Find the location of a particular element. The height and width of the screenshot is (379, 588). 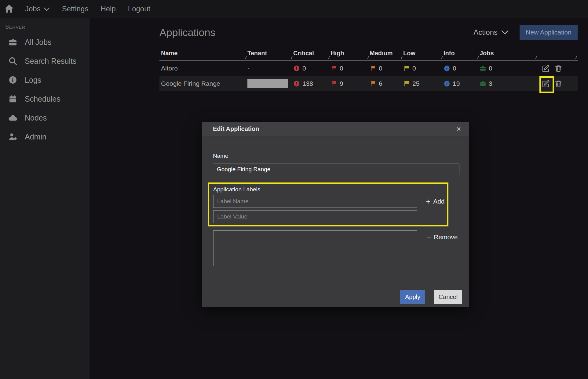

sidebar-item-search-results: Search Results is located at coordinates (45, 61).